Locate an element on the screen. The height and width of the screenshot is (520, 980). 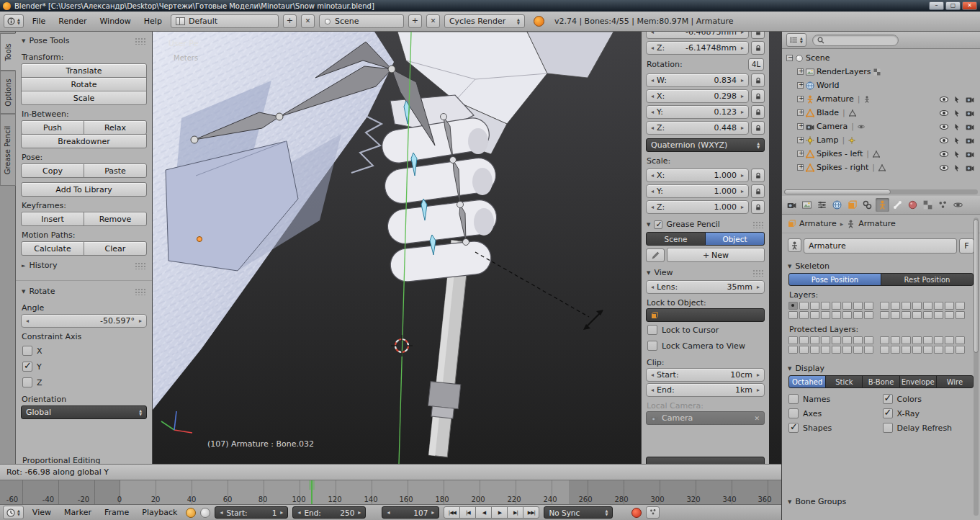
current-frame-field: ◂107▸ is located at coordinates (410, 513).